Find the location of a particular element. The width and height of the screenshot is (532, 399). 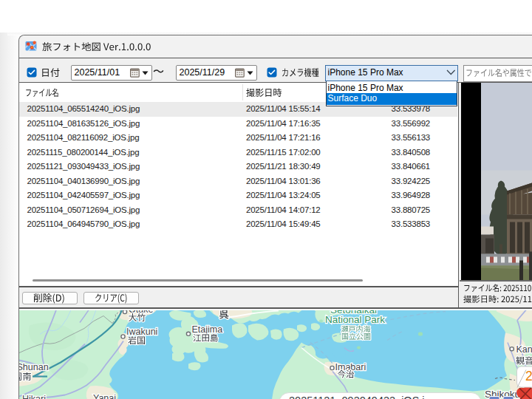

svg-text: National Park is located at coordinates (355, 319).